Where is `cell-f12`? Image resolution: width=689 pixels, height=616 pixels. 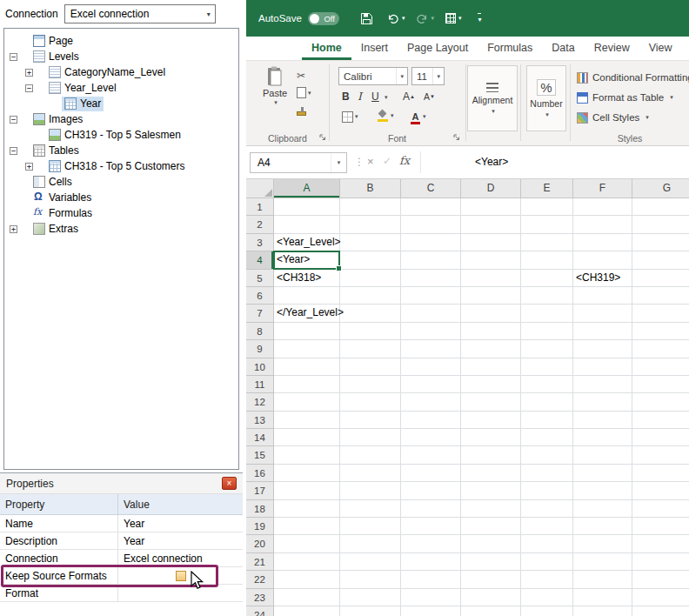
cell-f12 is located at coordinates (603, 402).